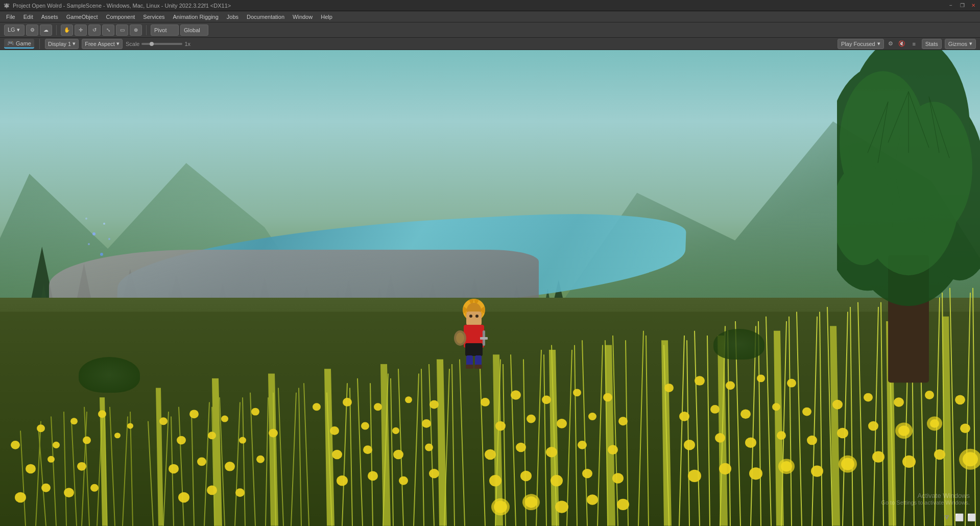  What do you see at coordinates (233, 17) in the screenshot?
I see `menu-jobs: Jobs` at bounding box center [233, 17].